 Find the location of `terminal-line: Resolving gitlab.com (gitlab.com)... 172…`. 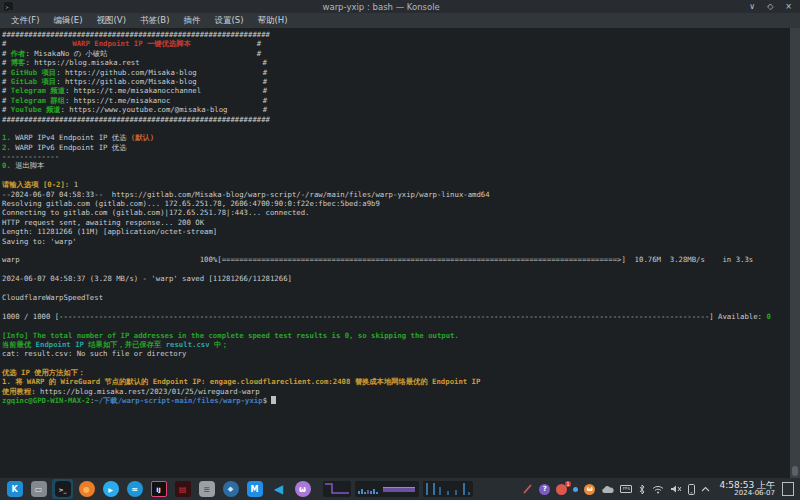

terminal-line: Resolving gitlab.com (gitlab.com)... 172… is located at coordinates (396, 204).